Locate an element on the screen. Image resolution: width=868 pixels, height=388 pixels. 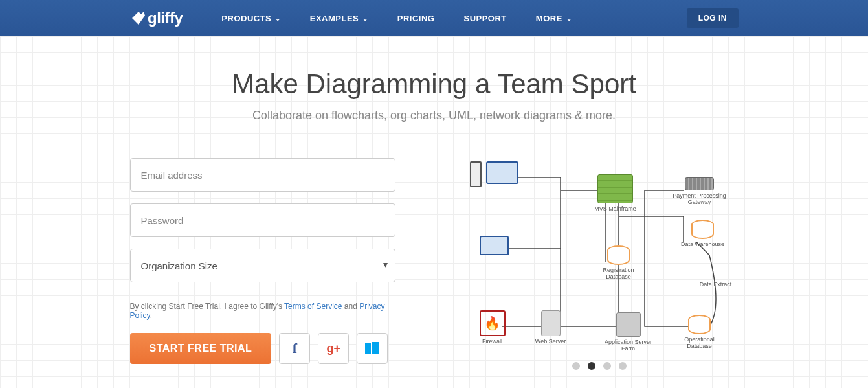
tower-node is located at coordinates (476, 175).